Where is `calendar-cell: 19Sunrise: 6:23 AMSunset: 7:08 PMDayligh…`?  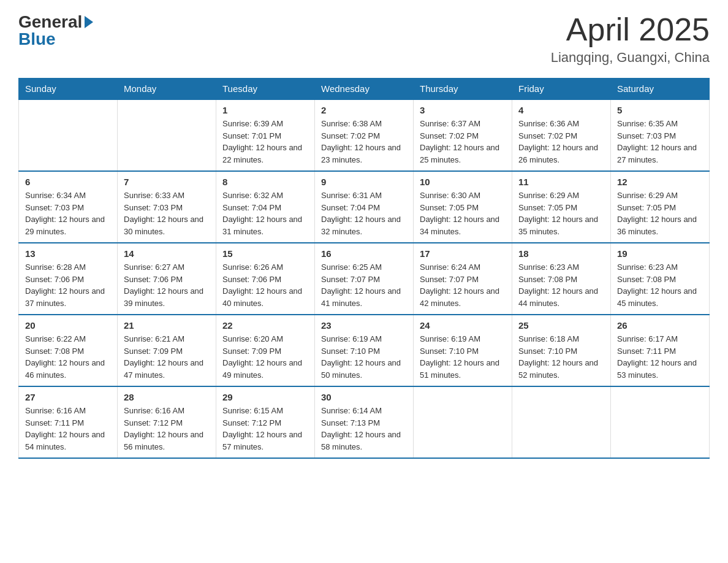
calendar-cell: 19Sunrise: 6:23 AMSunset: 7:08 PMDayligh… is located at coordinates (661, 278).